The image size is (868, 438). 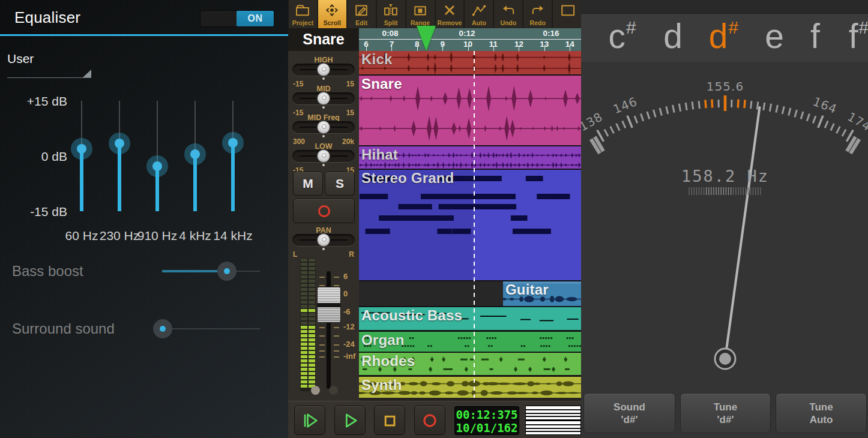 I want to click on toolbar-button-remove: Remove, so click(x=450, y=14).